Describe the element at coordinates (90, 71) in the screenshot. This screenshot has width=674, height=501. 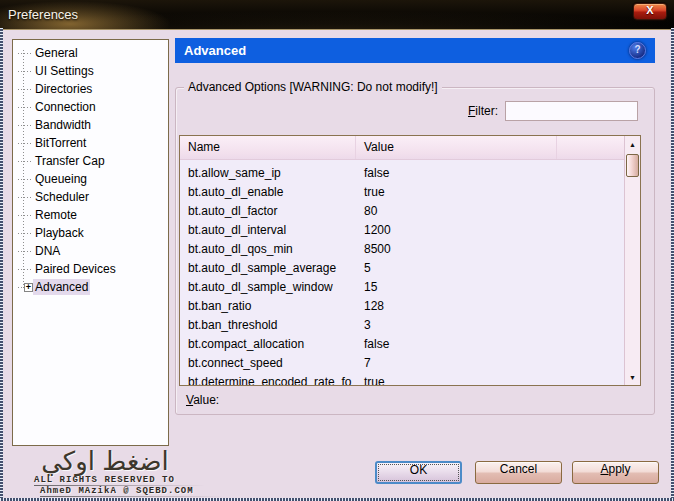
I see `sidebar-item-ui-settings: UI Settings` at that location.